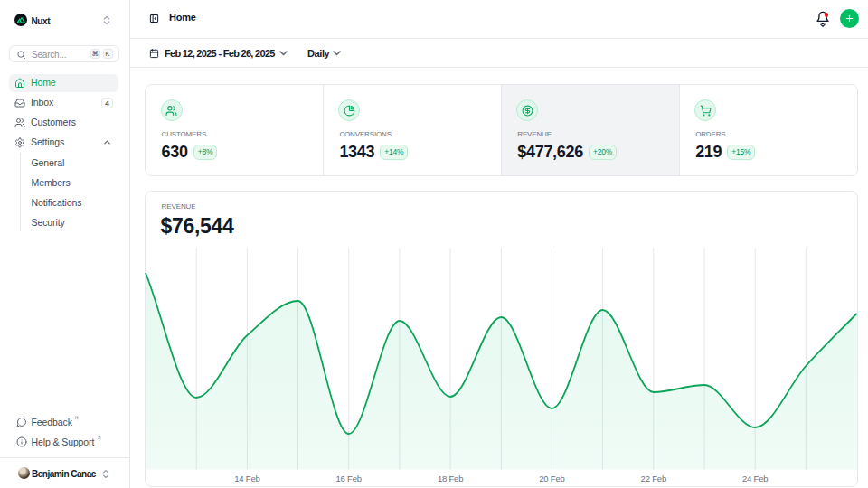  I want to click on svg-text: 24 Feb, so click(755, 479).